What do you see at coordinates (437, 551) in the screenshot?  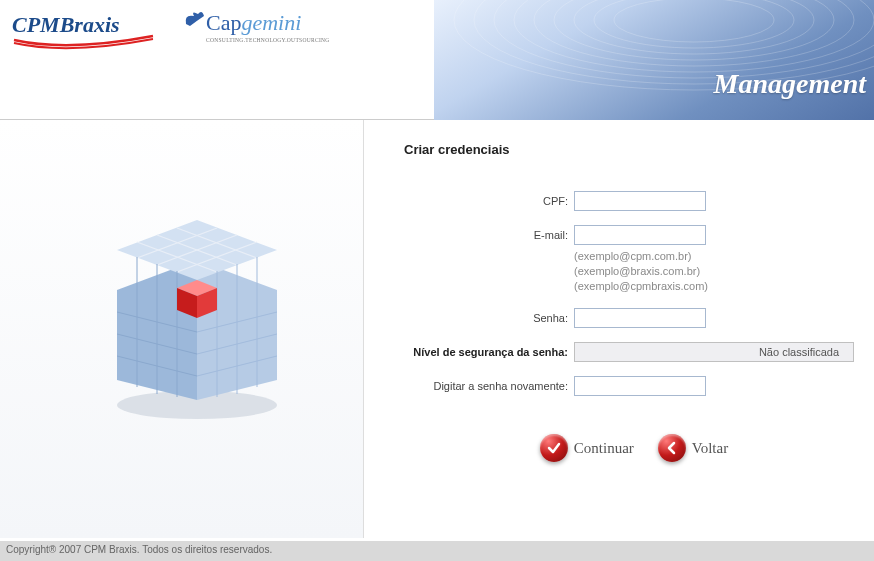 I see `footer: Copyright® 2007 CPM Braxis. Todos os dir…` at bounding box center [437, 551].